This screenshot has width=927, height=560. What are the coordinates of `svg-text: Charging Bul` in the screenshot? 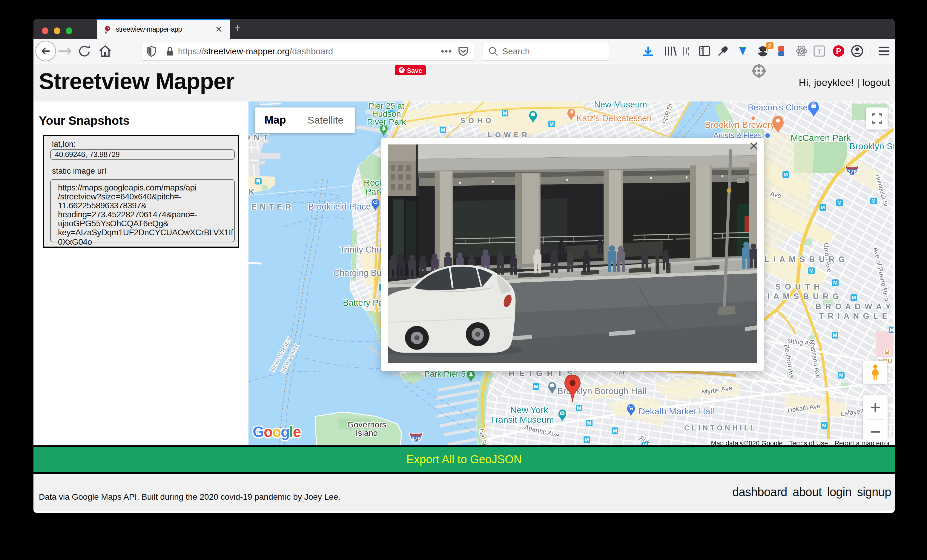 It's located at (358, 273).